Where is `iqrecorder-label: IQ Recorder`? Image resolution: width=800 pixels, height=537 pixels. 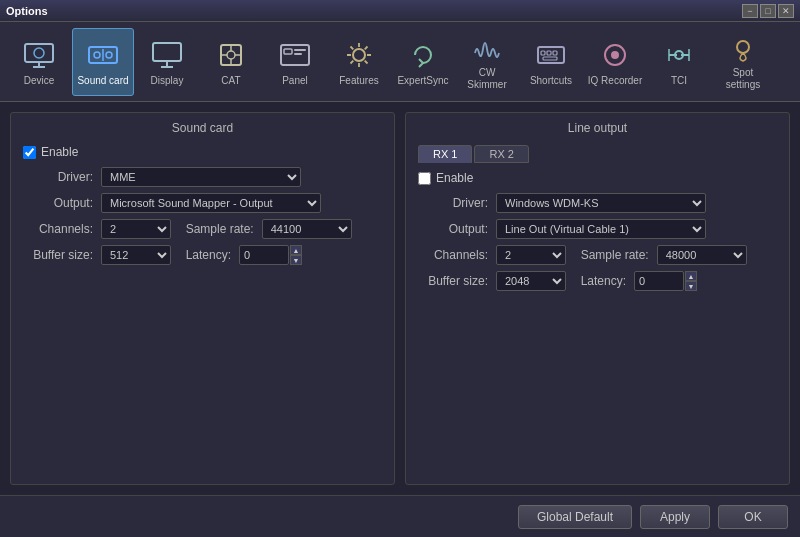 iqrecorder-label: IQ Recorder is located at coordinates (615, 81).